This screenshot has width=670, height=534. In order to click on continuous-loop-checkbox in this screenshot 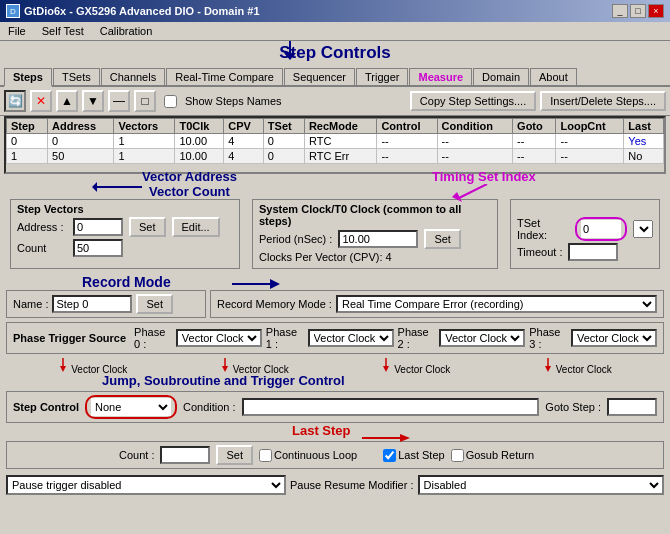, I will do `click(266, 456)`.